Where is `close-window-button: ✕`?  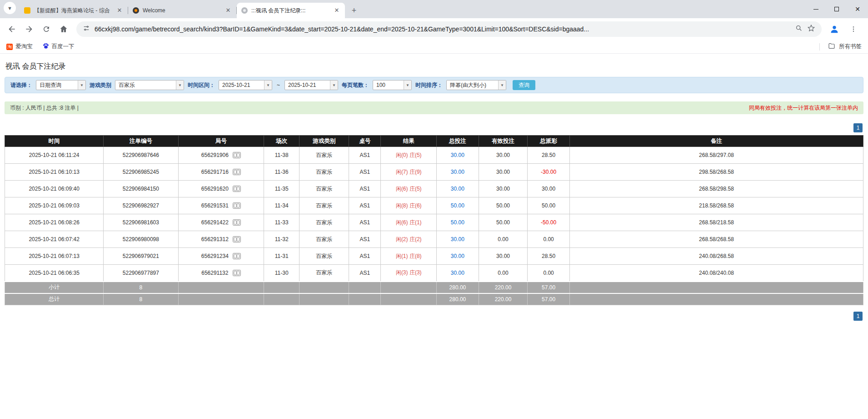
close-window-button: ✕ is located at coordinates (858, 9).